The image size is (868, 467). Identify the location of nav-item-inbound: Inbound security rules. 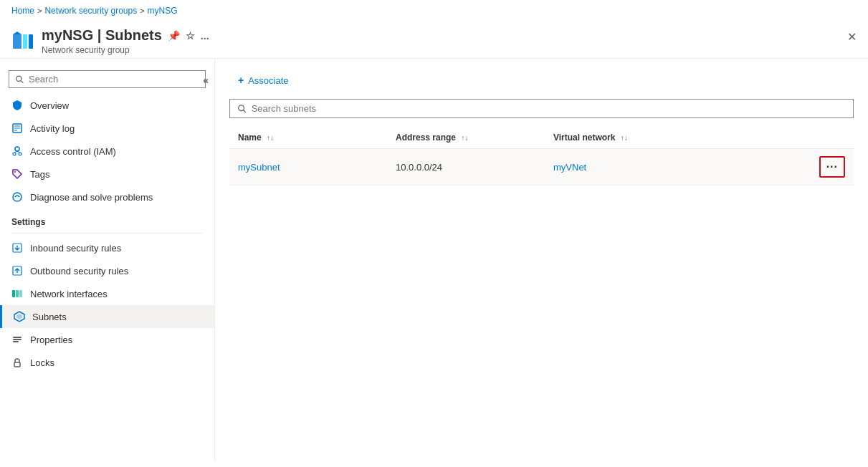
(108, 248).